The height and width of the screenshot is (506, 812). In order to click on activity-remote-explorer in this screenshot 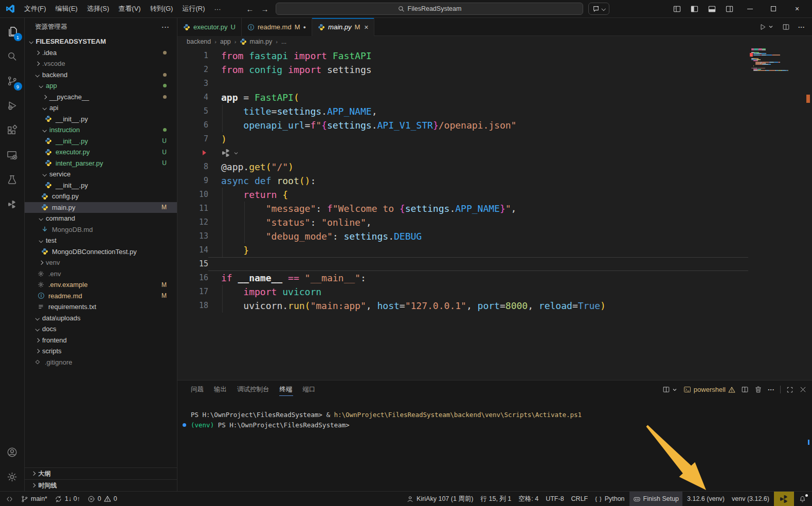, I will do `click(12, 155)`.